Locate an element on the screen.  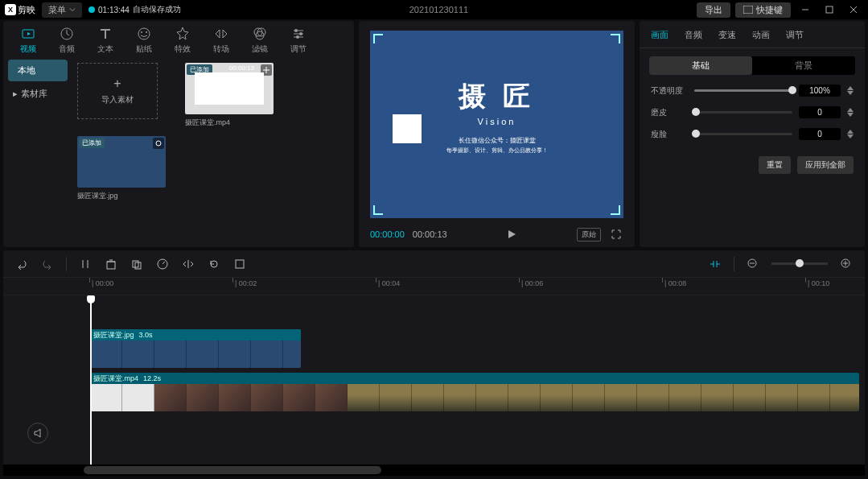
value-box-0: 100% is located at coordinates (820, 90).